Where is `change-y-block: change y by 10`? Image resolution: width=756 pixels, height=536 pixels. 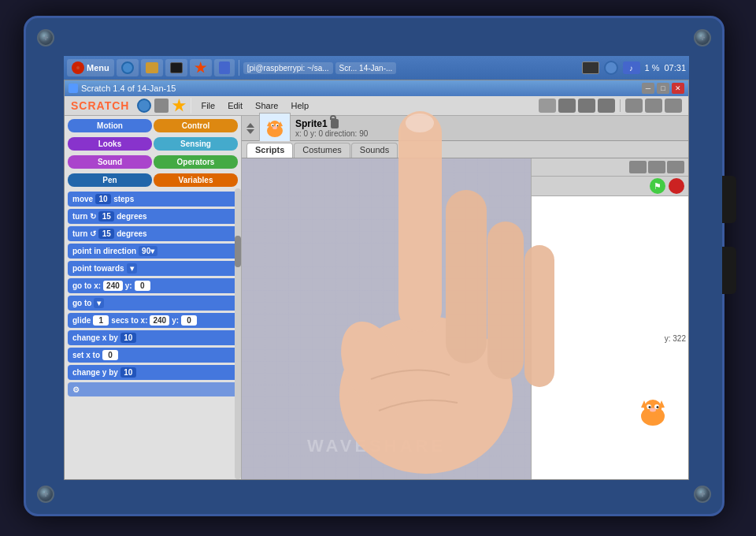 change-y-block: change y by 10 is located at coordinates (153, 372).